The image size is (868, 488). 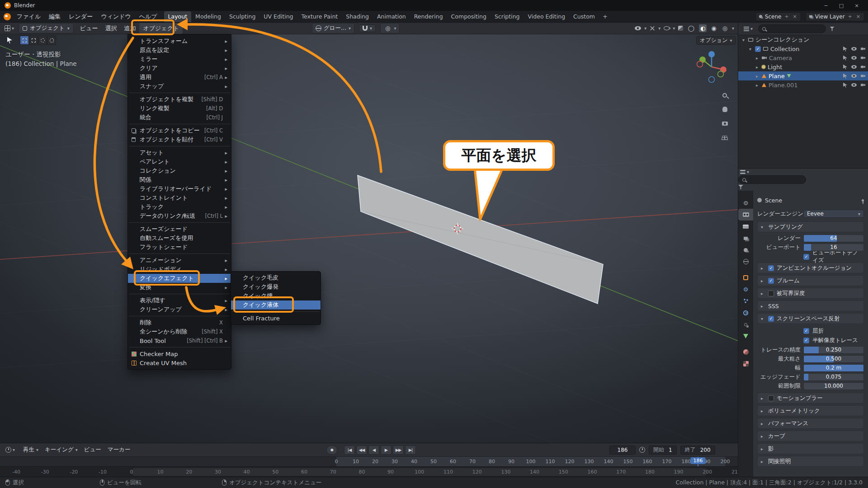 I want to click on add-workspace-button: +, so click(x=605, y=16).